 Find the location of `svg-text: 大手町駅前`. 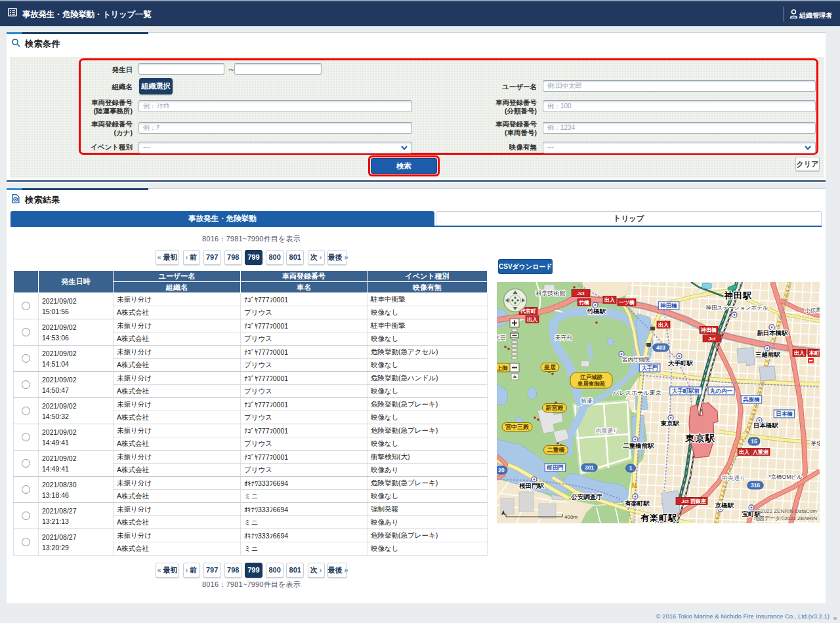

svg-text: 大手町駅前 is located at coordinates (686, 391).